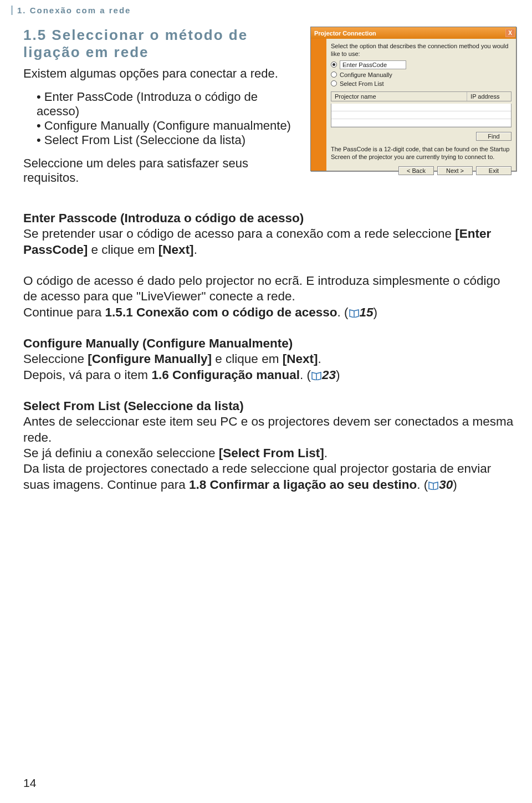 This screenshot has width=532, height=803. I want to click on projector-list-header: Projector name IP address, so click(421, 96).